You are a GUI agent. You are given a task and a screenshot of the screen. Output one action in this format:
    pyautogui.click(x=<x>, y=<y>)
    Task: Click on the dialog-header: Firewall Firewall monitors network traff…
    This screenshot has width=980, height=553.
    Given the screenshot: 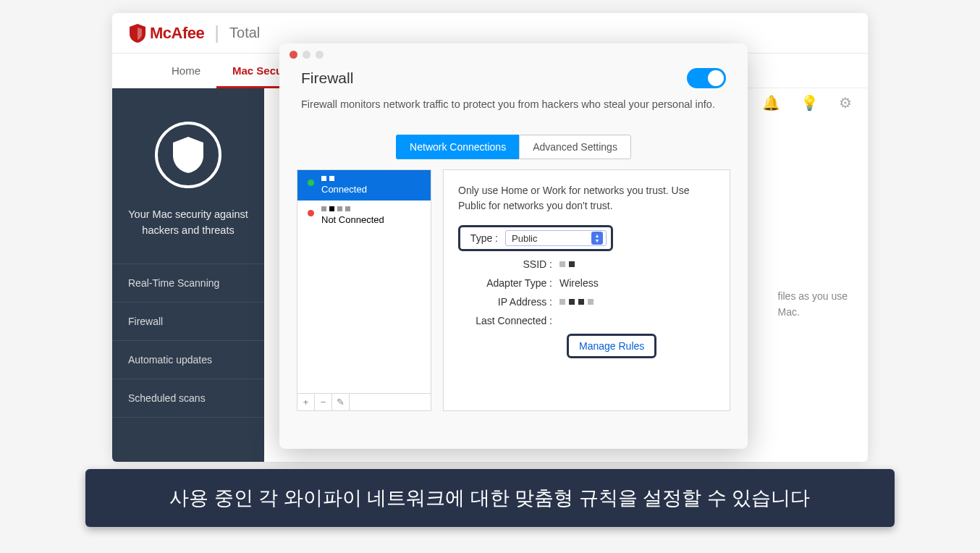 What is the action you would take?
    pyautogui.click(x=514, y=93)
    